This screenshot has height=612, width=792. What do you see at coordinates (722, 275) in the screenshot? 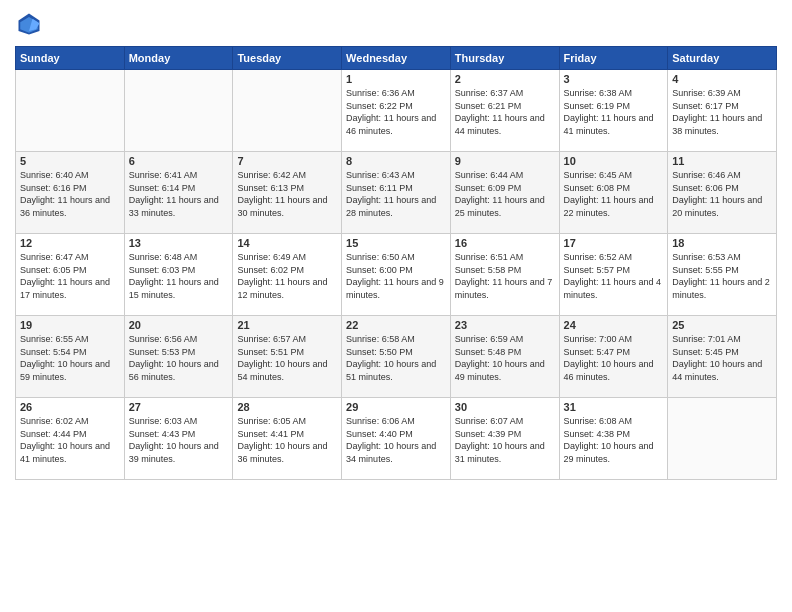
I see `calendar-cell: 18 Sunrise: 6:53 AM Sunset: 5:55 PM Dayl…` at bounding box center [722, 275].